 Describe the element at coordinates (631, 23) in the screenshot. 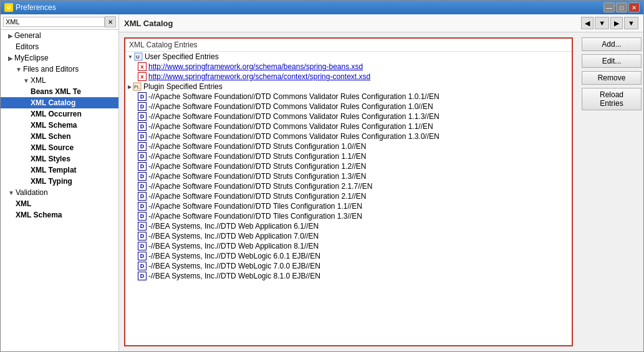

I see `forward-dropdown-button: ▼` at that location.